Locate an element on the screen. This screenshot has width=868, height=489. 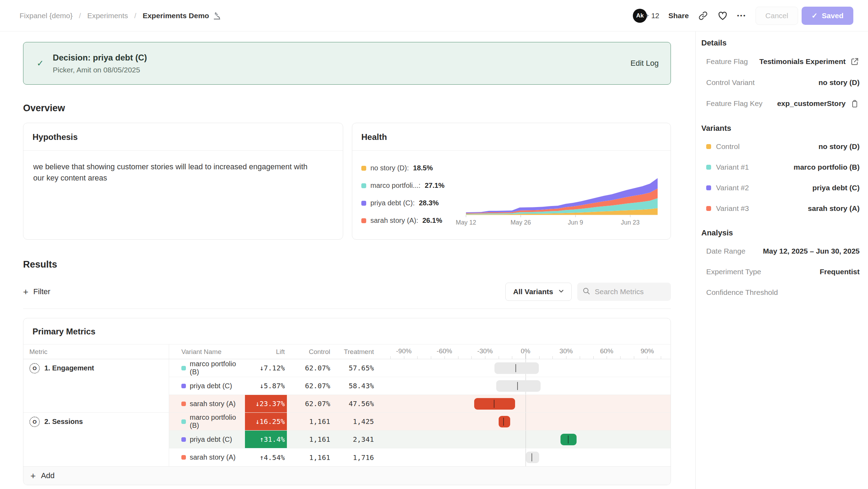
saved-label: Saved is located at coordinates (833, 16).